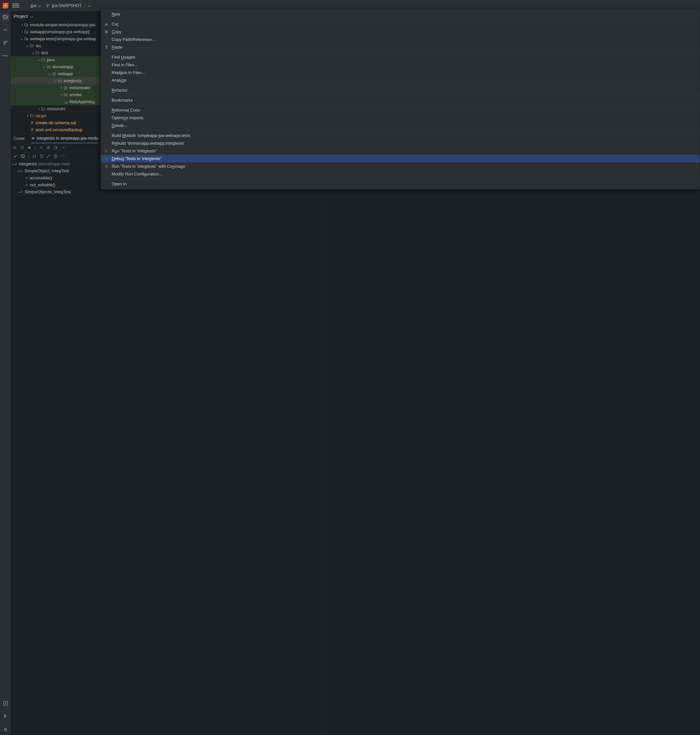  Describe the element at coordinates (400, 174) in the screenshot. I see `menu-item: Modify Run Configuration...` at that location.